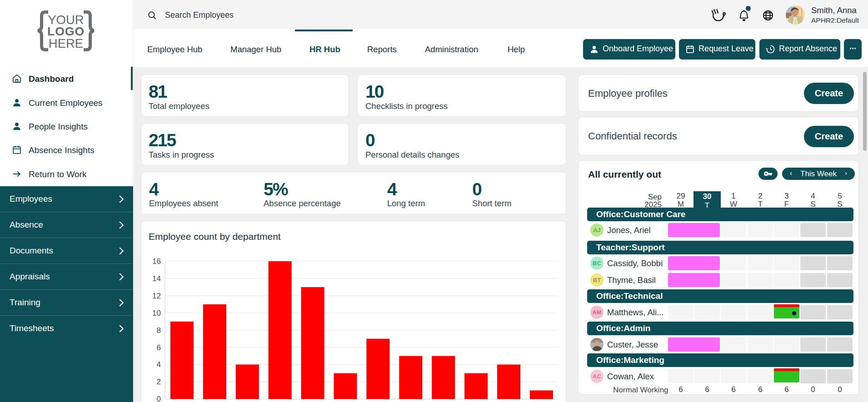  I want to click on svg-text: 4, so click(159, 364).